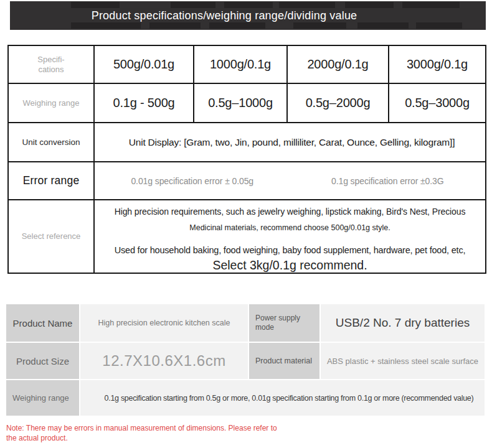 The height and width of the screenshot is (448, 492). What do you see at coordinates (51, 103) in the screenshot?
I see `row-label-weighing-range: Weighing range` at bounding box center [51, 103].